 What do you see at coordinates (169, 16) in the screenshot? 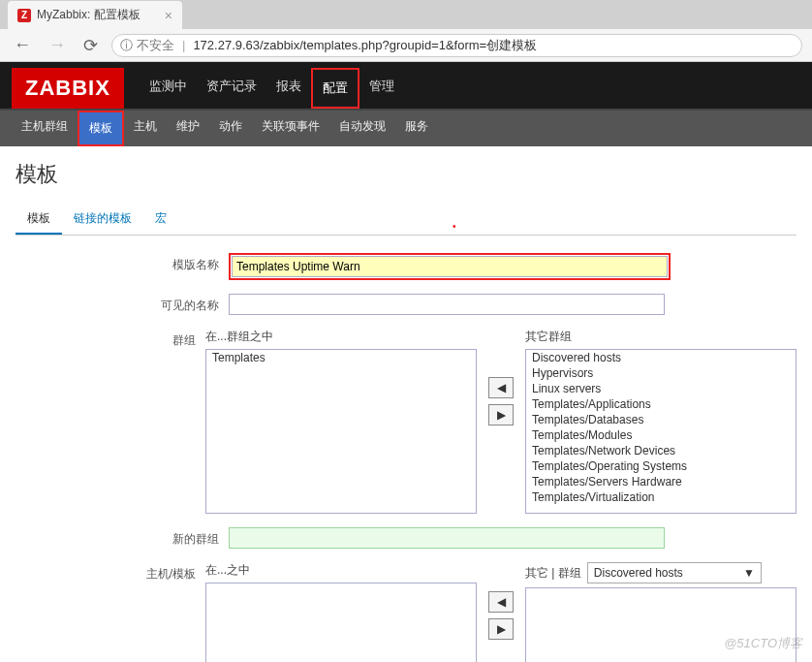
I see `tab-close-icon: ×` at bounding box center [169, 16].